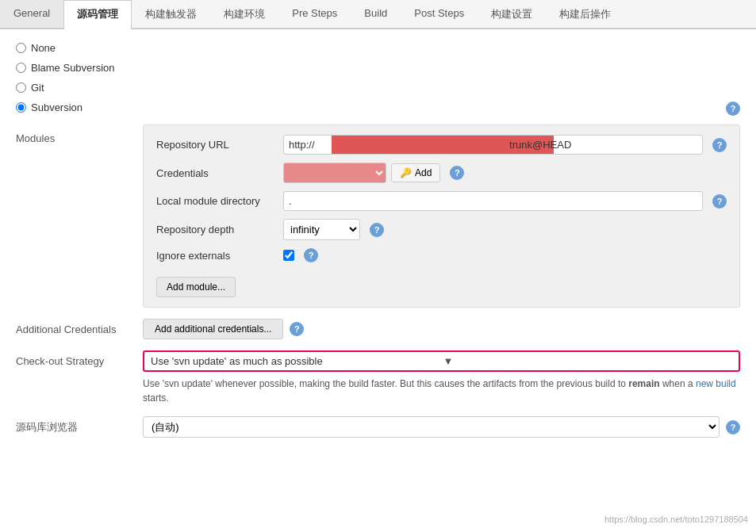 Image resolution: width=756 pixels, height=532 pixels. Describe the element at coordinates (505, 230) in the screenshot. I see `repo-depth-control: infinity immediates files empty ?` at that location.